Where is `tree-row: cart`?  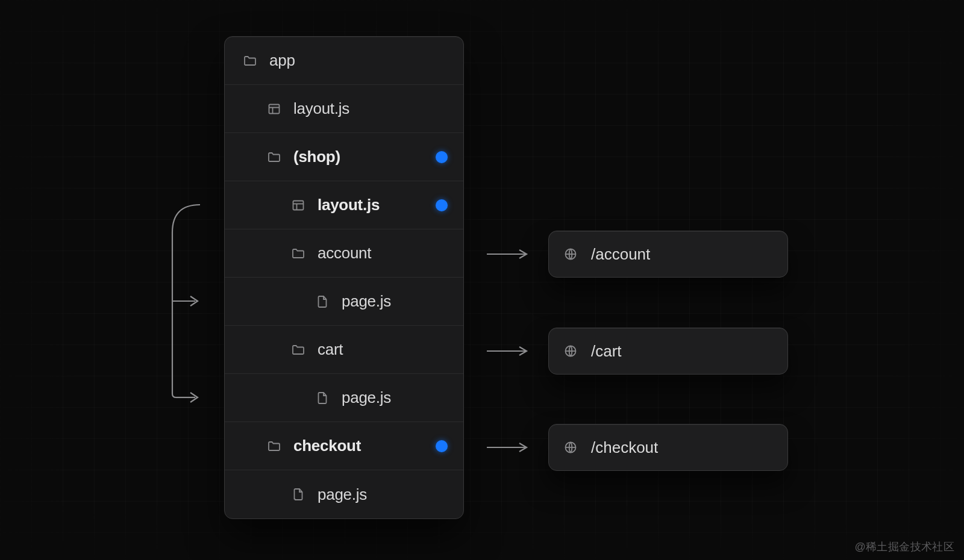 tree-row: cart is located at coordinates (344, 350).